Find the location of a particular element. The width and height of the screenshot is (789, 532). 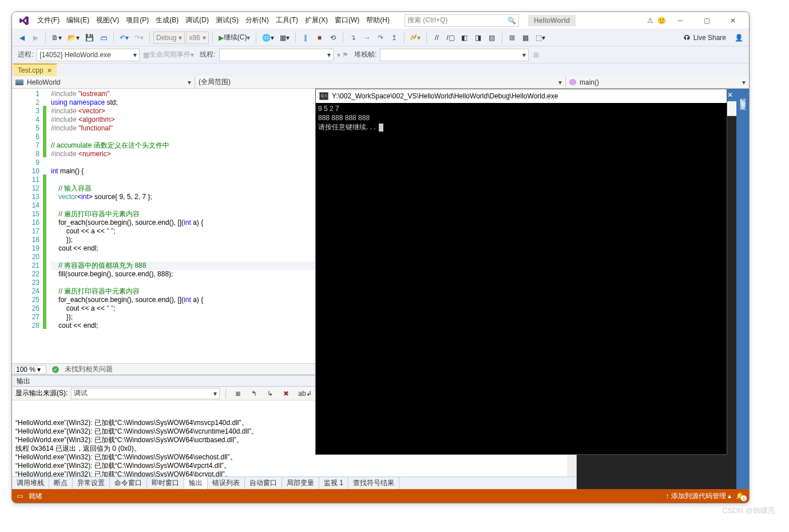

tab-test-cpp: Test.cpp ✕ is located at coordinates (35, 70).